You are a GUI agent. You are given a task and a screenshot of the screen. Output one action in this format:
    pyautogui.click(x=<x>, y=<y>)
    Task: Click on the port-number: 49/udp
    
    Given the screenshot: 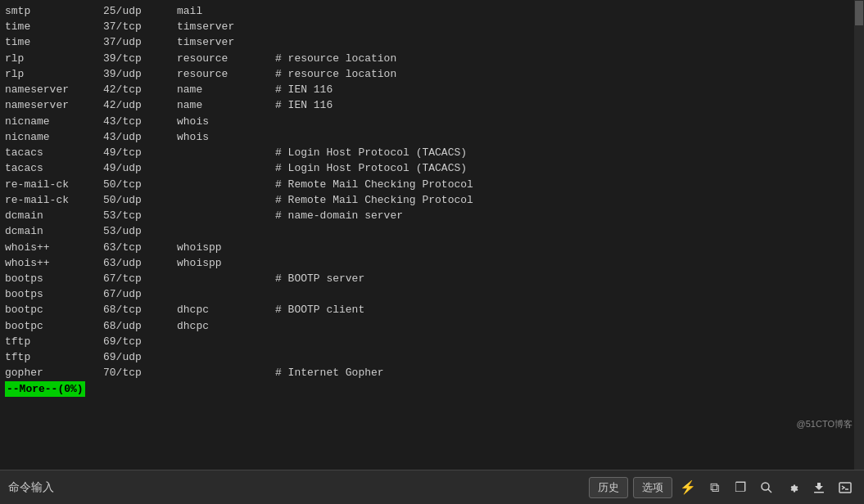 What is the action you would take?
    pyautogui.click(x=140, y=169)
    